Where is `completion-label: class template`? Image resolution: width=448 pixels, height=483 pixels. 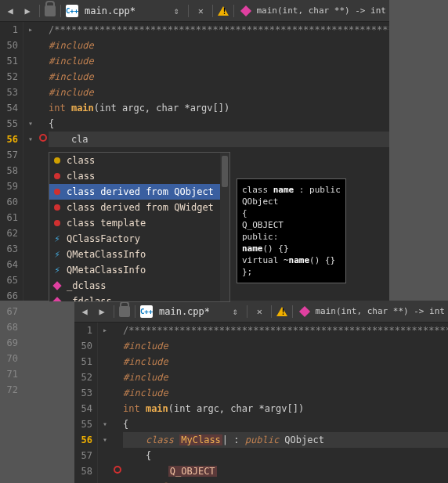 completion-label: class template is located at coordinates (107, 223).